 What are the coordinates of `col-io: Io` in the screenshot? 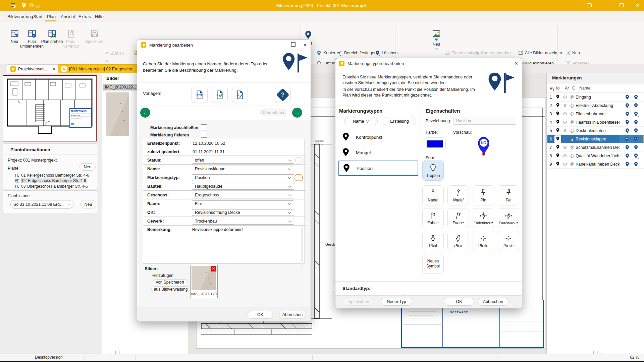 It's located at (558, 88).